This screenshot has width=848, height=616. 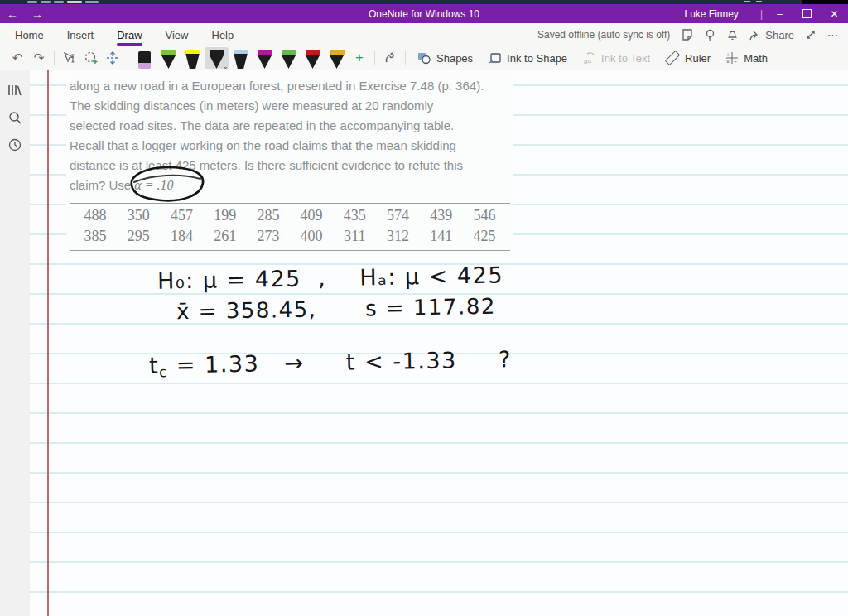 What do you see at coordinates (290, 215) in the screenshot?
I see `table-row: 488350457199285409435574439546` at bounding box center [290, 215].